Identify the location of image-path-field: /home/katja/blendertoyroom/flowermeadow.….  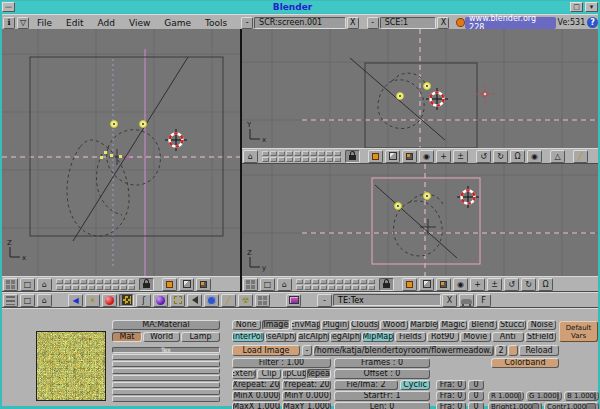
(404, 350).